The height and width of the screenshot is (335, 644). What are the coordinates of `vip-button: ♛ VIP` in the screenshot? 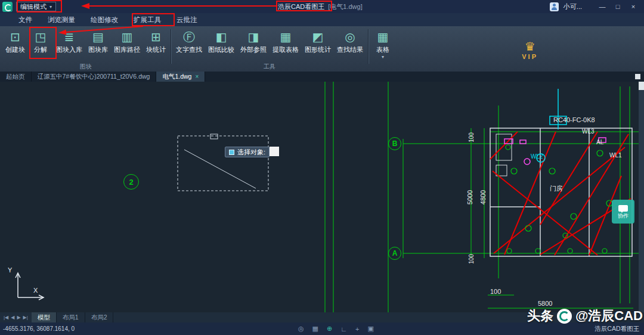 It's located at (530, 50).